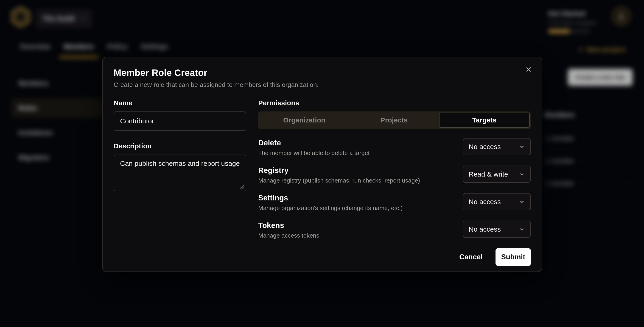 The width and height of the screenshot is (644, 327). Describe the element at coordinates (330, 202) in the screenshot. I see `permission-texts: Settings Manage organization's settings …` at that location.